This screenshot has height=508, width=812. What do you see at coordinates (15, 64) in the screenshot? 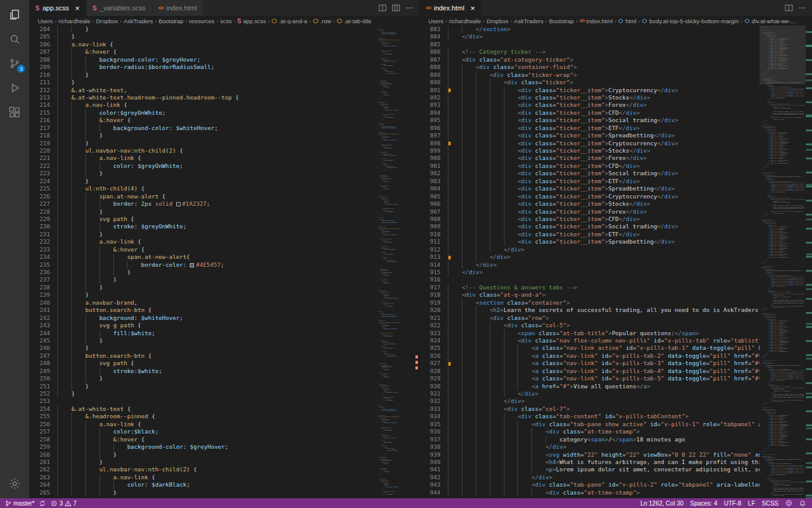
I see `activity-source-control-button: 3` at bounding box center [15, 64].